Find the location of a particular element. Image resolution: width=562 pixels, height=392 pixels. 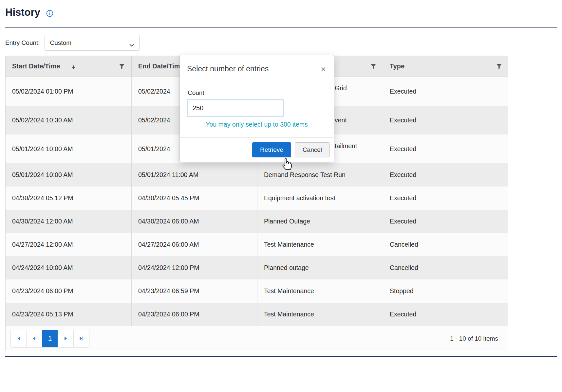

dialog-title: Select number of entries is located at coordinates (228, 69).